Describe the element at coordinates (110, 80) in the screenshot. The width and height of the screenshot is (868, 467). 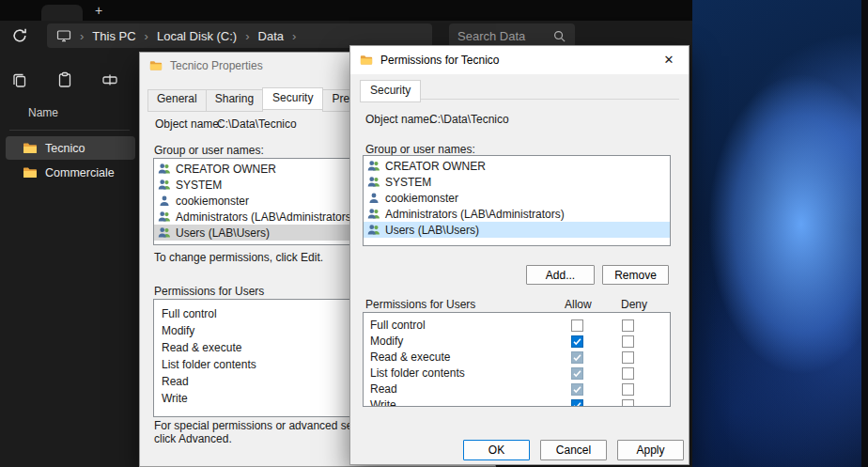
I see `rename-icon` at that location.